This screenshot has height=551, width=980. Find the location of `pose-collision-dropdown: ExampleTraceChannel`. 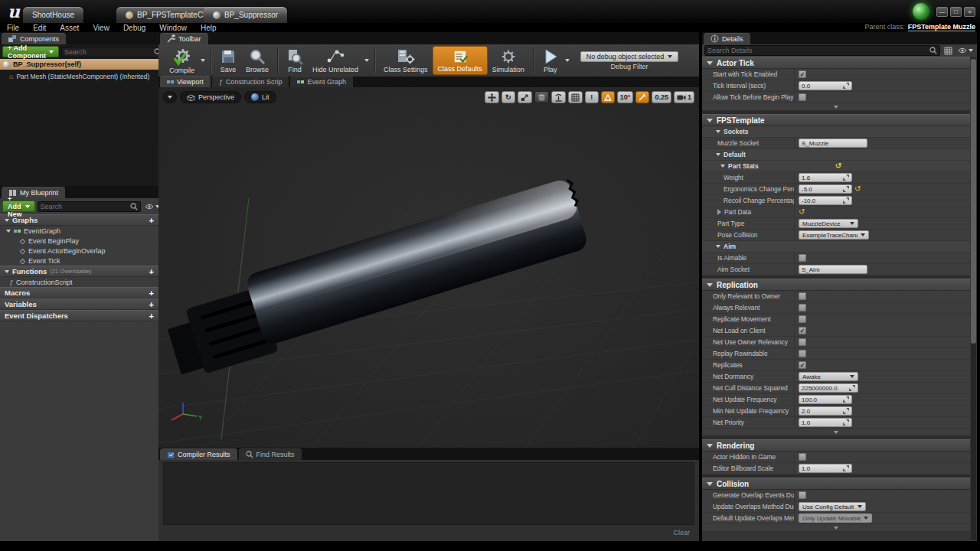

pose-collision-dropdown: ExampleTraceChannel is located at coordinates (834, 235).